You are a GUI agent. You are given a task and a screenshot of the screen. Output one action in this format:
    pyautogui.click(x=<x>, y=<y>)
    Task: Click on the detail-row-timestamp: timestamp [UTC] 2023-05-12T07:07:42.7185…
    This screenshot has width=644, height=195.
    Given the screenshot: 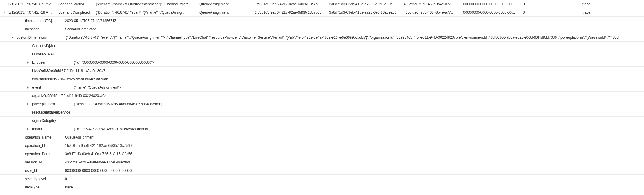 What is the action you would take?
    pyautogui.click(x=322, y=21)
    